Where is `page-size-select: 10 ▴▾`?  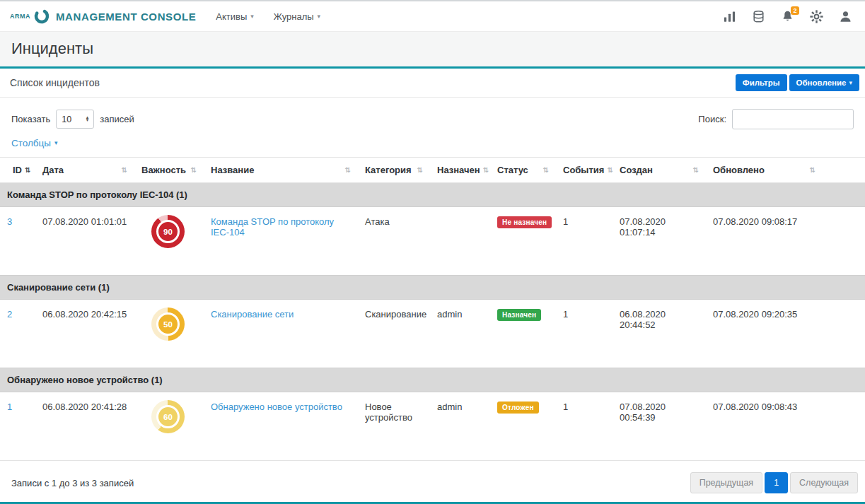 page-size-select: 10 ▴▾ is located at coordinates (75, 119).